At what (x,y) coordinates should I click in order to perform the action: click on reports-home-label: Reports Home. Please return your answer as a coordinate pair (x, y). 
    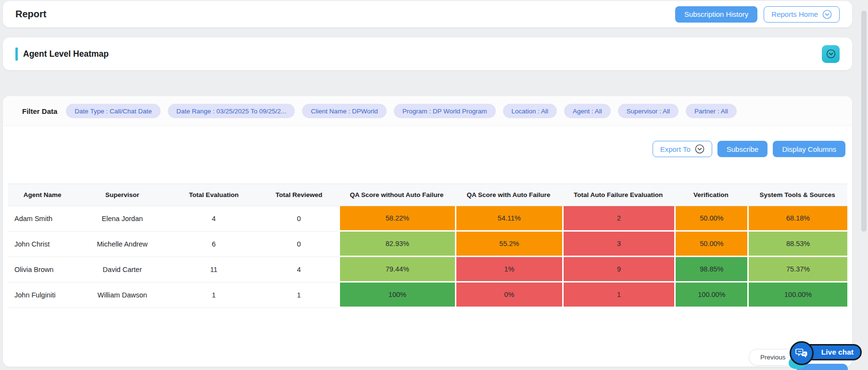
    Looking at the image, I should click on (794, 14).